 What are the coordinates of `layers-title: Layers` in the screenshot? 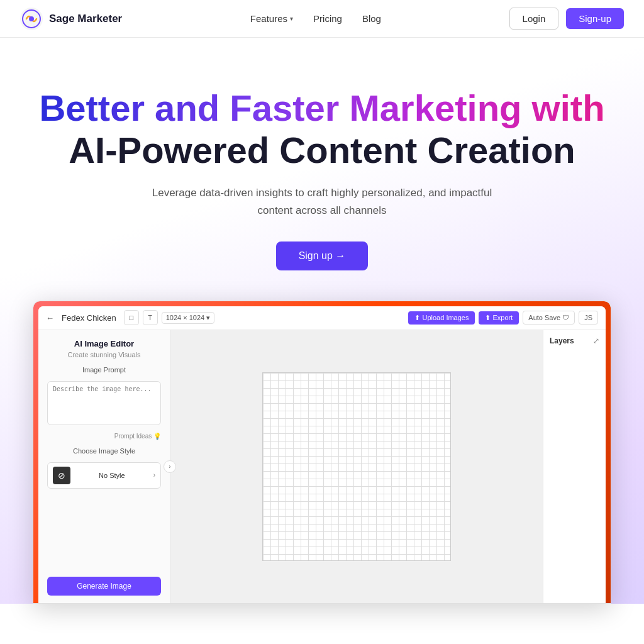 It's located at (562, 341).